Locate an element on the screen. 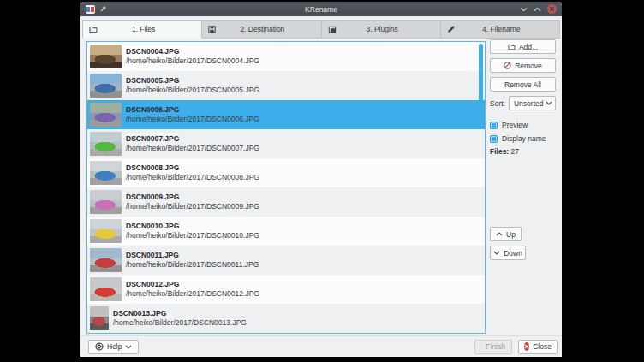 The height and width of the screenshot is (362, 644). file-path: /home/heiko/Bilder/2017/DSCN0012.JPG is located at coordinates (193, 294).